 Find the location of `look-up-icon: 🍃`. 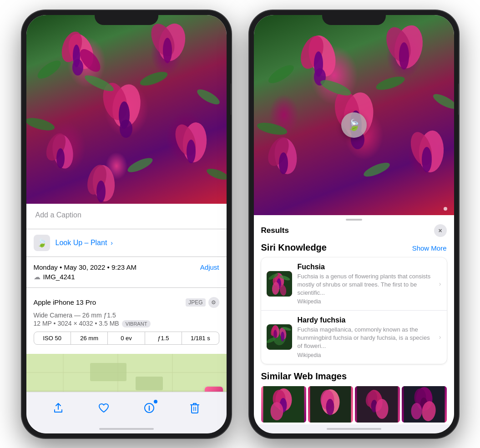

look-up-icon: 🍃 is located at coordinates (42, 243).